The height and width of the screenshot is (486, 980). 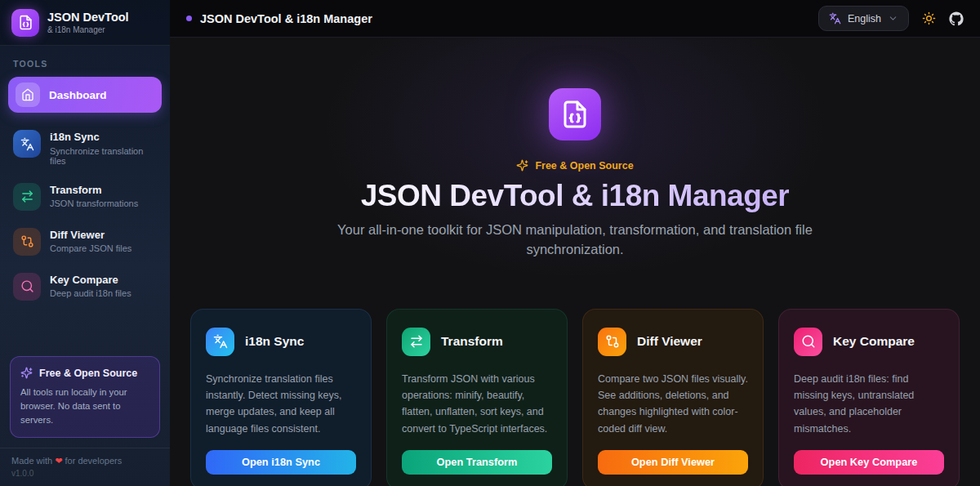 I want to click on sidebar-item-dashboard: Dashboard, so click(x=85, y=95).